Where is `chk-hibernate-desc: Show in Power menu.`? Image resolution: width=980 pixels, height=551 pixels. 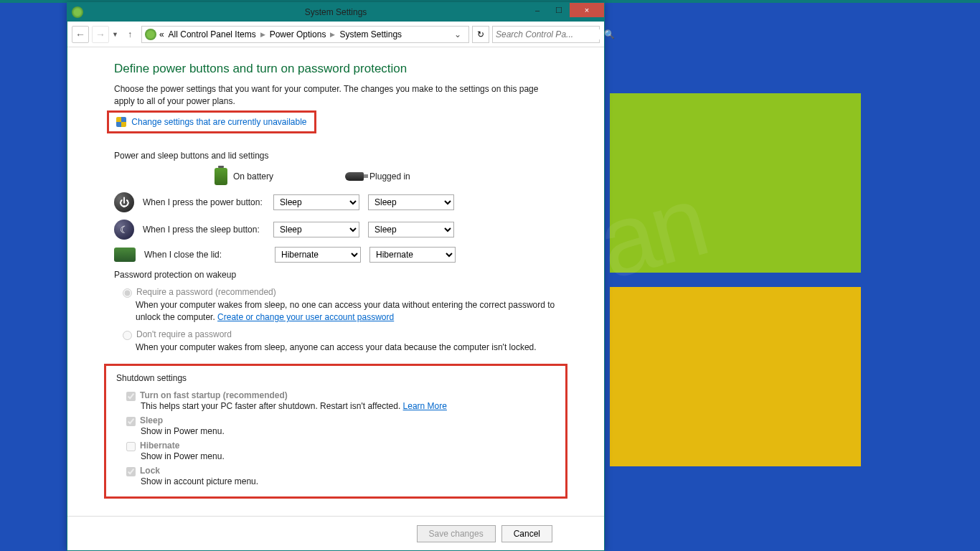 chk-hibernate-desc: Show in Power menu. is located at coordinates (348, 456).